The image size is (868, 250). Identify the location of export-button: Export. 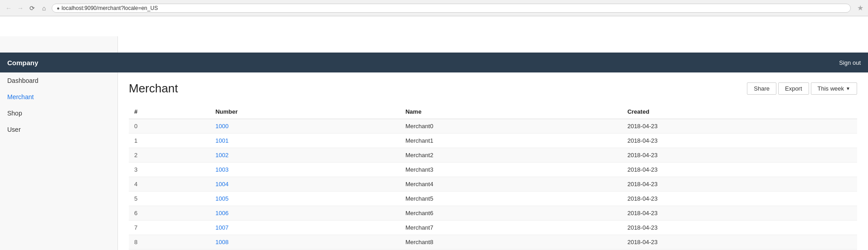
(794, 89).